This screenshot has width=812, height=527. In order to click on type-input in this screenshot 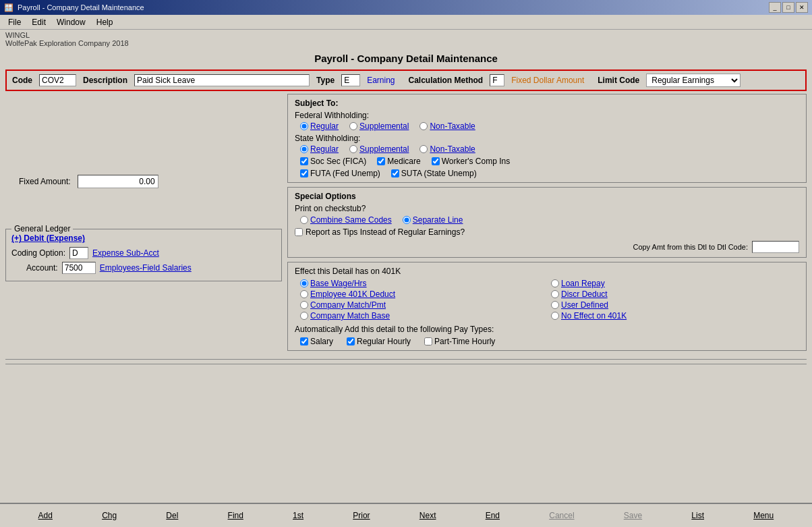, I will do `click(351, 80)`.